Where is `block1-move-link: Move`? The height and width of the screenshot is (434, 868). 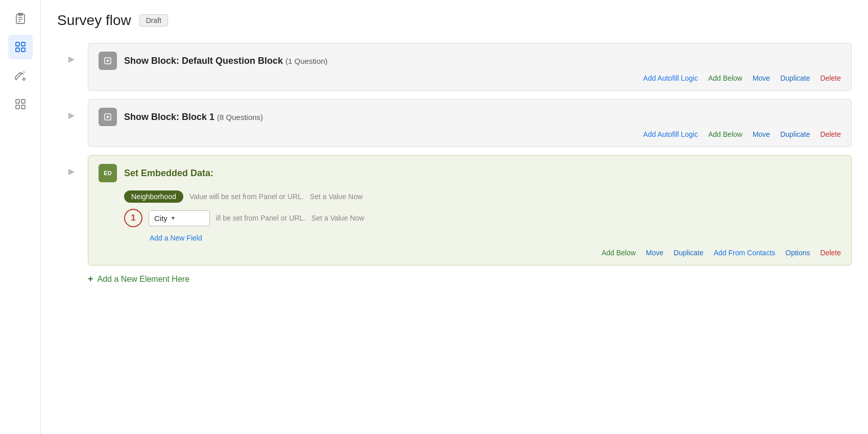 block1-move-link: Move is located at coordinates (761, 78).